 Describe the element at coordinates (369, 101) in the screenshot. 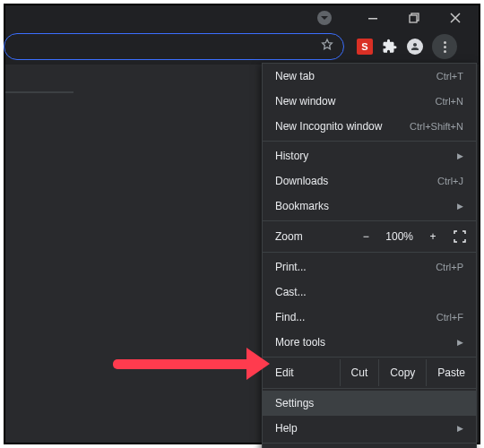

I see `menu-item-new-window: New window Ctrl+N` at that location.